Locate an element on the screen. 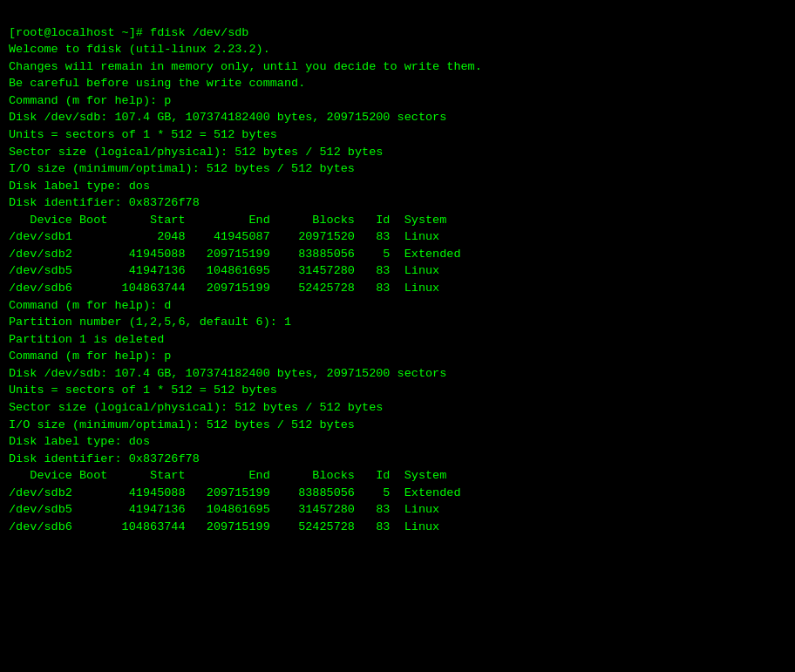  terminal-line: Changes will remain in memory only, unti… is located at coordinates (398, 67).